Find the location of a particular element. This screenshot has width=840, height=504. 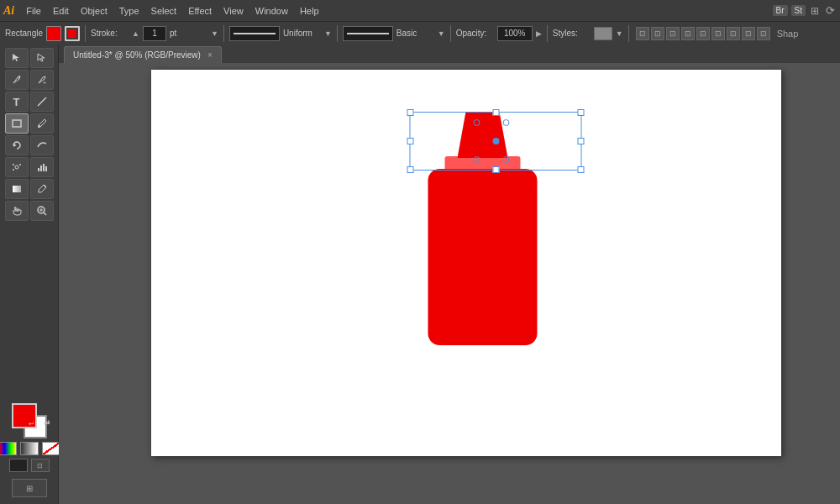

workspace-icon: ⊞ is located at coordinates (815, 11).